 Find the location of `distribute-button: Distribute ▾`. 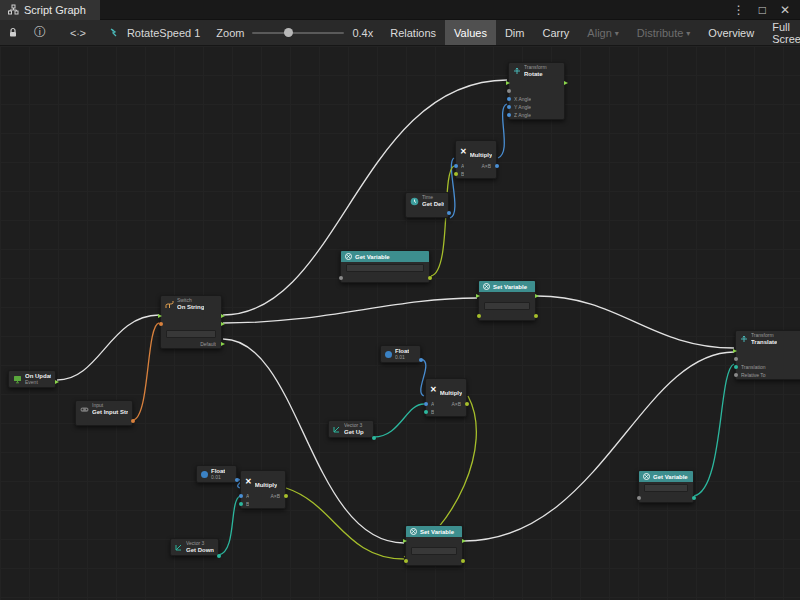

distribute-button: Distribute ▾ is located at coordinates (664, 32).